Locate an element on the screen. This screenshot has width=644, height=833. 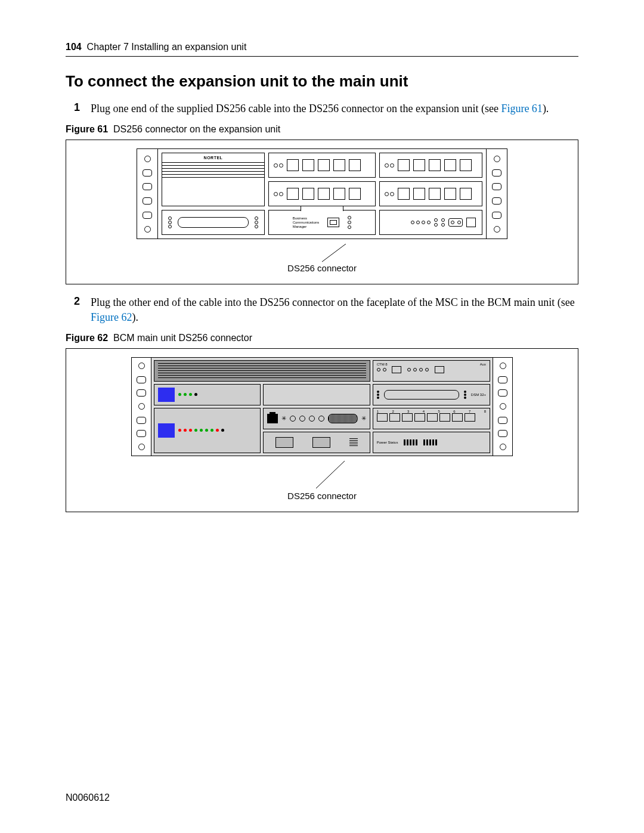
dsm-module: DSM 32+ is located at coordinates (432, 395).